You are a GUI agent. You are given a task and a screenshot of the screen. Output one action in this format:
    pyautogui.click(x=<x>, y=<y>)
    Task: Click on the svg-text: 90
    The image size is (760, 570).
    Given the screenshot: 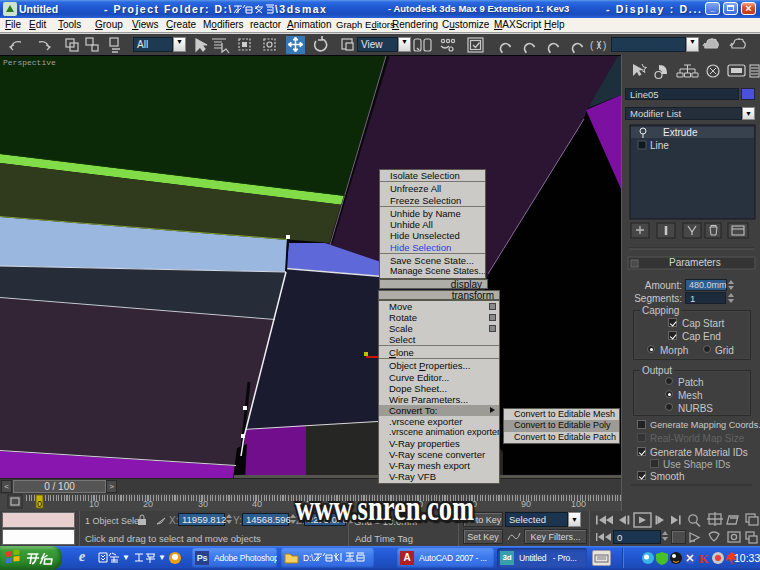 What is the action you would take?
    pyautogui.click(x=526, y=504)
    